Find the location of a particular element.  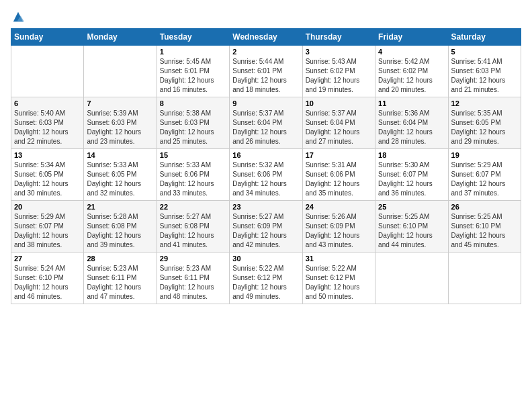

day-number: 18 is located at coordinates (411, 155).